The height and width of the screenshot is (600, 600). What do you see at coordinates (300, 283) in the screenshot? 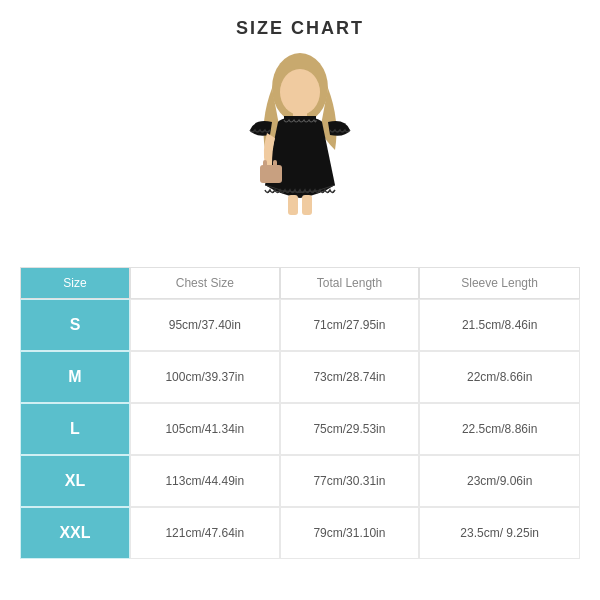
I see `table-header-row: Size Chest Size Total Length Sleeve Leng…` at bounding box center [300, 283].